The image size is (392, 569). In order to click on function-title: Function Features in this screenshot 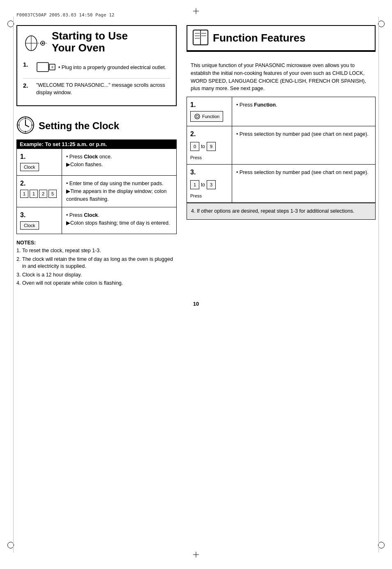, I will do `click(259, 38)`.